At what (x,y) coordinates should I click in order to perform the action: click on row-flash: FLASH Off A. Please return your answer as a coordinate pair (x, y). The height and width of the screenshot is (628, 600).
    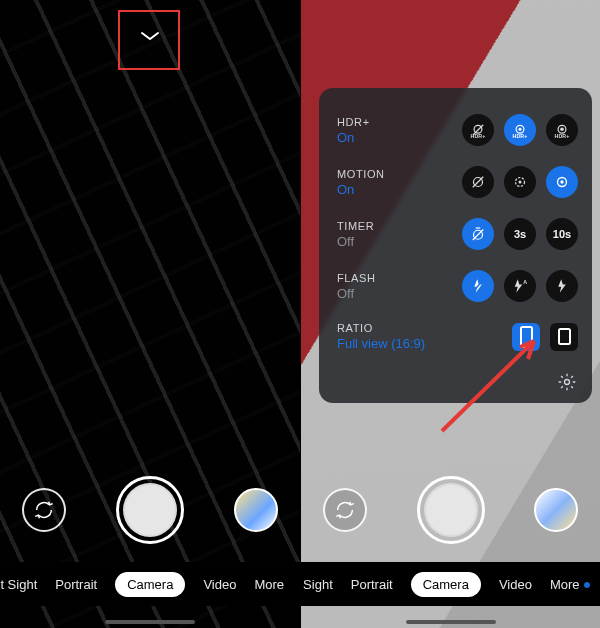
    Looking at the image, I should click on (458, 286).